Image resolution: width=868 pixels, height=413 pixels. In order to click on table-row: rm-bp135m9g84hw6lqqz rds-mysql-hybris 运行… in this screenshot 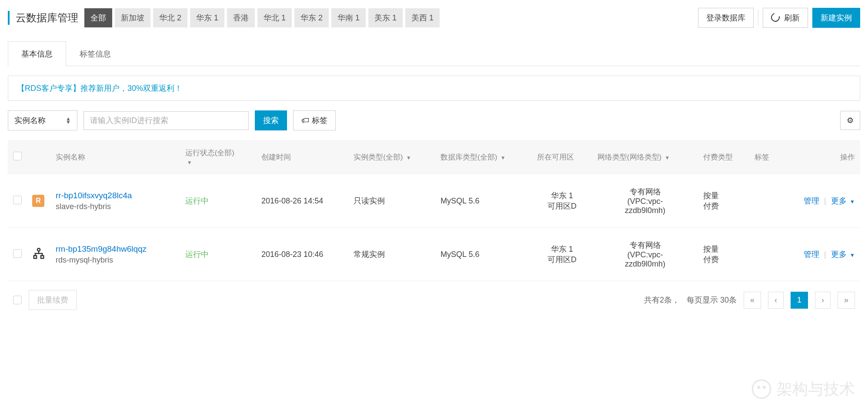, I will do `click(434, 255)`.